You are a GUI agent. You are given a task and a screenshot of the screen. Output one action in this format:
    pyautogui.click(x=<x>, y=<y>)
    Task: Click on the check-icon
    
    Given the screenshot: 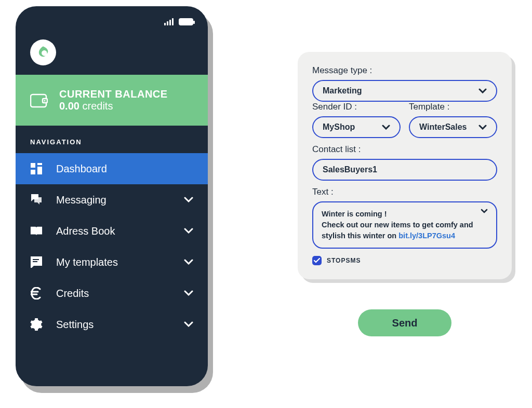 What is the action you would take?
    pyautogui.click(x=317, y=261)
    